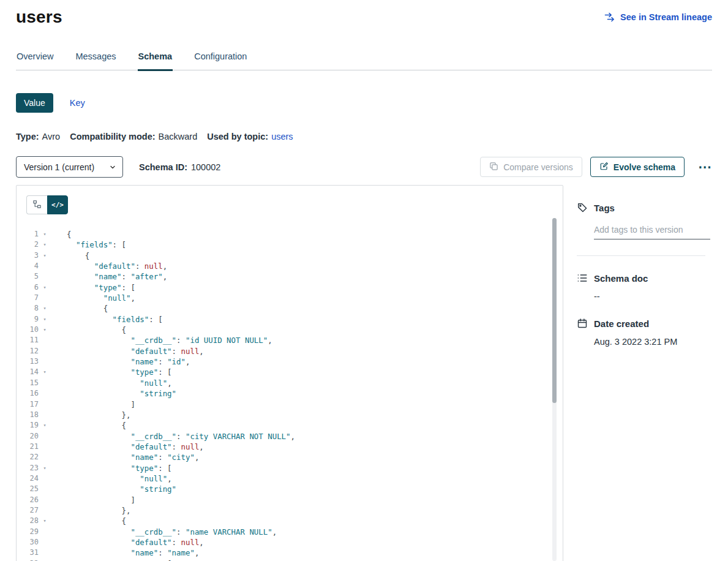 Image resolution: width=728 pixels, height=561 pixels. Describe the element at coordinates (32, 552) in the screenshot. I see `line-number: 31` at that location.